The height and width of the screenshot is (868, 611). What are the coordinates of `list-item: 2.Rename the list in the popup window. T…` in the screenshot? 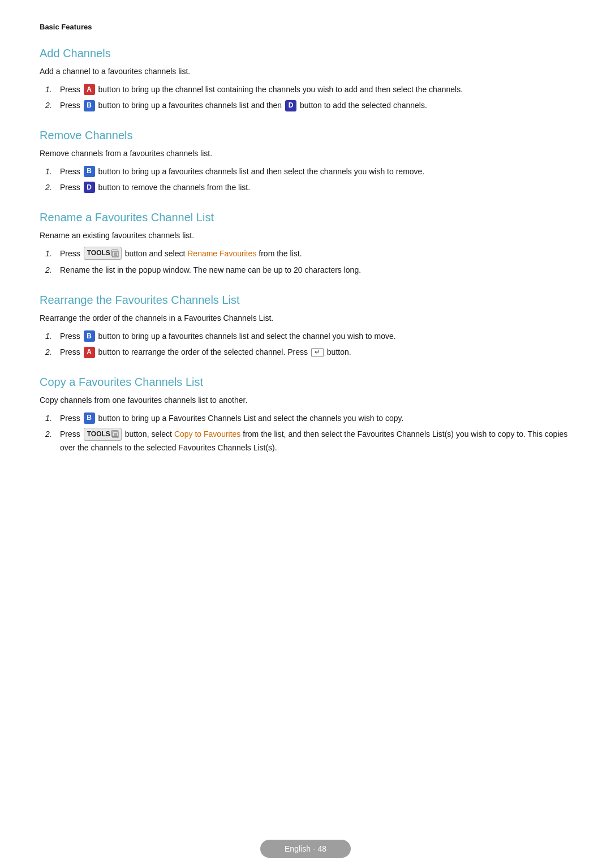 It's located at (306, 270).